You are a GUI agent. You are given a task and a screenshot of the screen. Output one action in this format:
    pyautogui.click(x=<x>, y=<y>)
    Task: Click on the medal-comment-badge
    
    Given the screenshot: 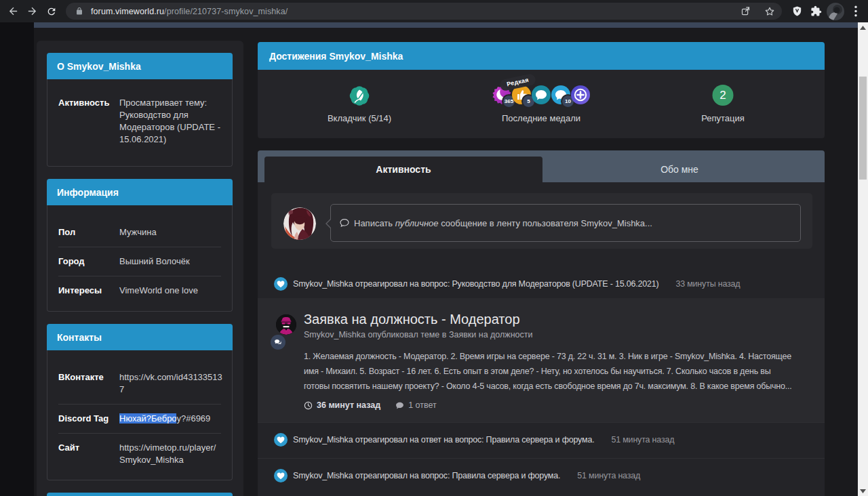 What is the action you would take?
    pyautogui.click(x=541, y=95)
    